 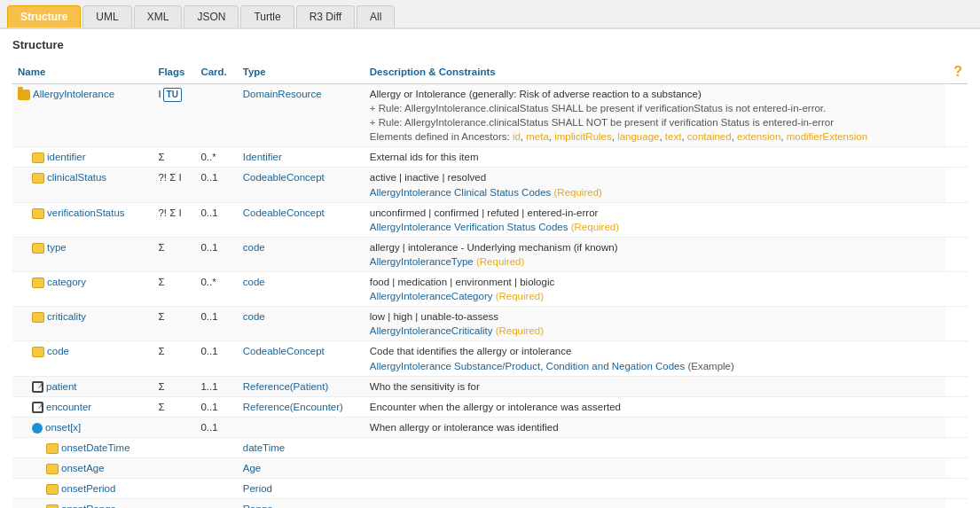 I want to click on tab-json: JSON, so click(x=211, y=16).